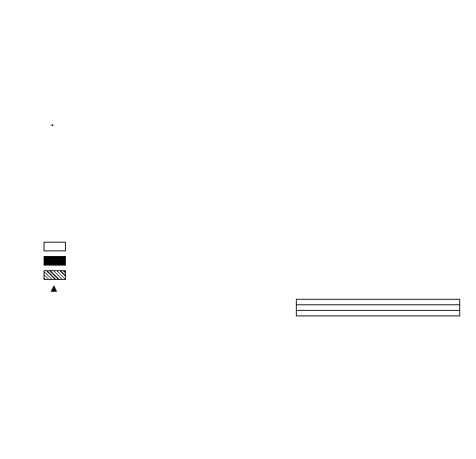 The image size is (476, 459). What do you see at coordinates (252, 275) in the screenshot?
I see `legend-row-noadd` at bounding box center [252, 275].